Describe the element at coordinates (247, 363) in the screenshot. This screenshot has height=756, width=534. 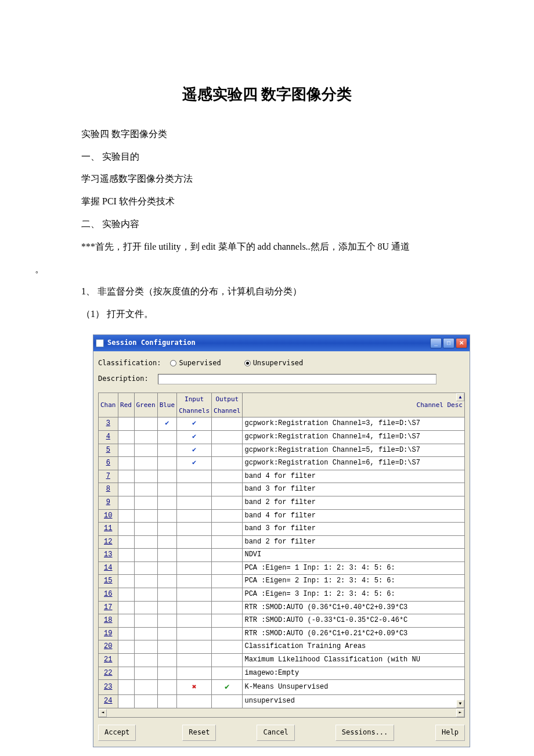
I see `unsupervised-radio` at that location.